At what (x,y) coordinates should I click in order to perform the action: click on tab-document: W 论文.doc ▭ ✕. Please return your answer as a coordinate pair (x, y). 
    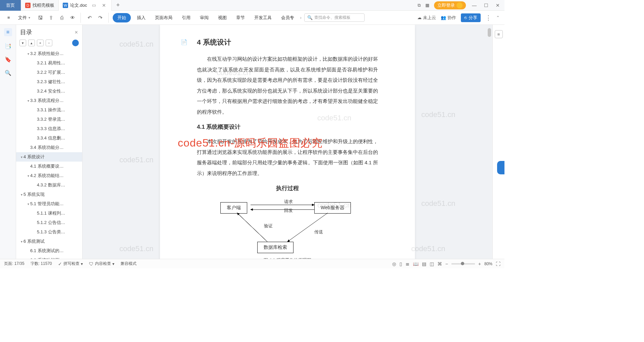
    Looking at the image, I should click on (85, 5).